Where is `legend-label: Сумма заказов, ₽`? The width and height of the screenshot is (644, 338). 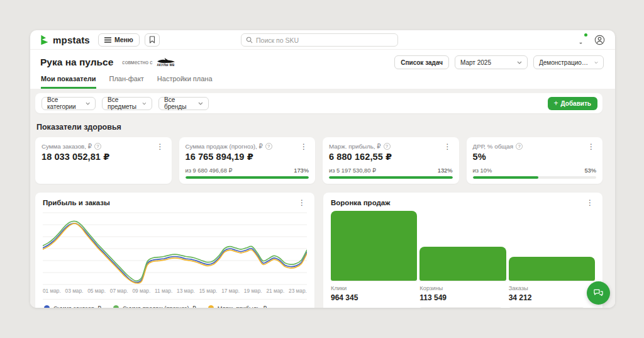 legend-label: Сумма заказов, ₽ is located at coordinates (77, 306).